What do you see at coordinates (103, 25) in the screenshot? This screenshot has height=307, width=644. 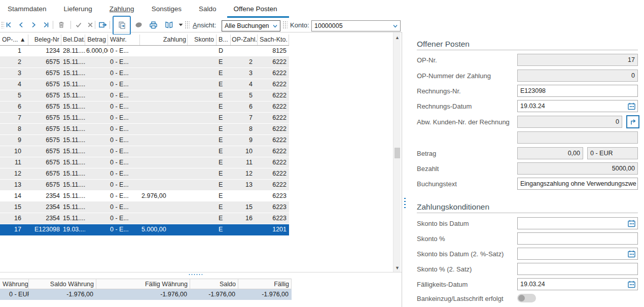 I see `transfer-booking-icon` at bounding box center [103, 25].